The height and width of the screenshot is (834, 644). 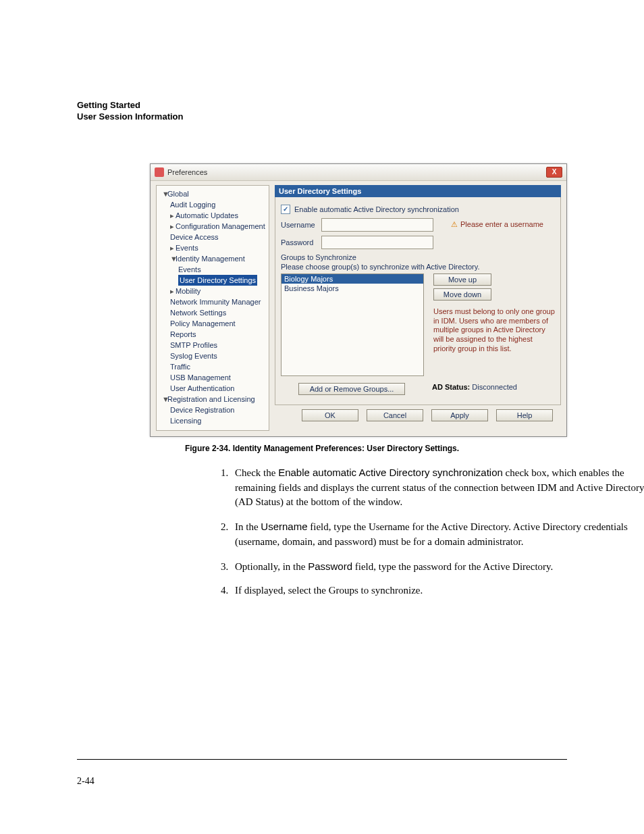 What do you see at coordinates (213, 345) in the screenshot?
I see `tree-smtp-profiles: SMTP Profiles` at bounding box center [213, 345].